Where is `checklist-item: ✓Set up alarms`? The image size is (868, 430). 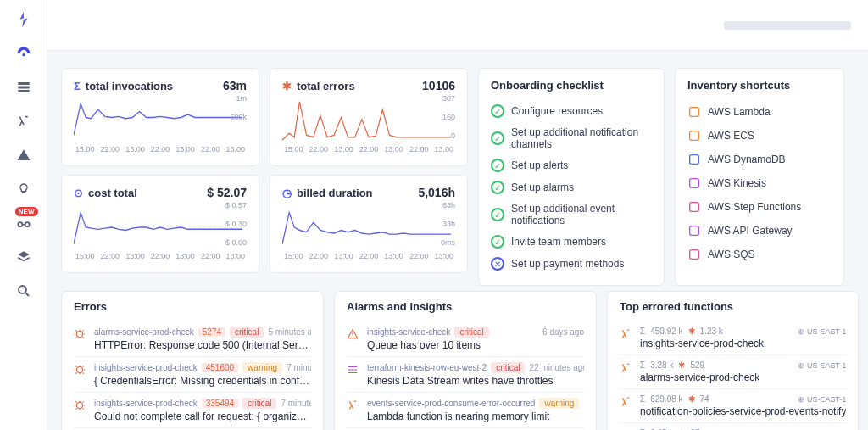 checklist-item: ✓Set up alarms is located at coordinates (571, 187).